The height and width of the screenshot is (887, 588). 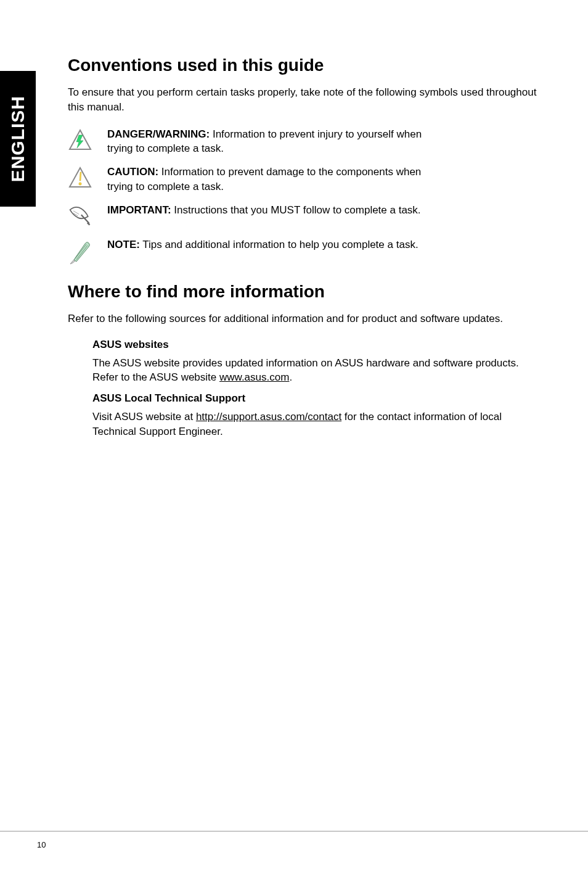 What do you see at coordinates (316, 424) in the screenshot?
I see `local-support-text: Visit ASUS website at http://support.asu…` at bounding box center [316, 424].